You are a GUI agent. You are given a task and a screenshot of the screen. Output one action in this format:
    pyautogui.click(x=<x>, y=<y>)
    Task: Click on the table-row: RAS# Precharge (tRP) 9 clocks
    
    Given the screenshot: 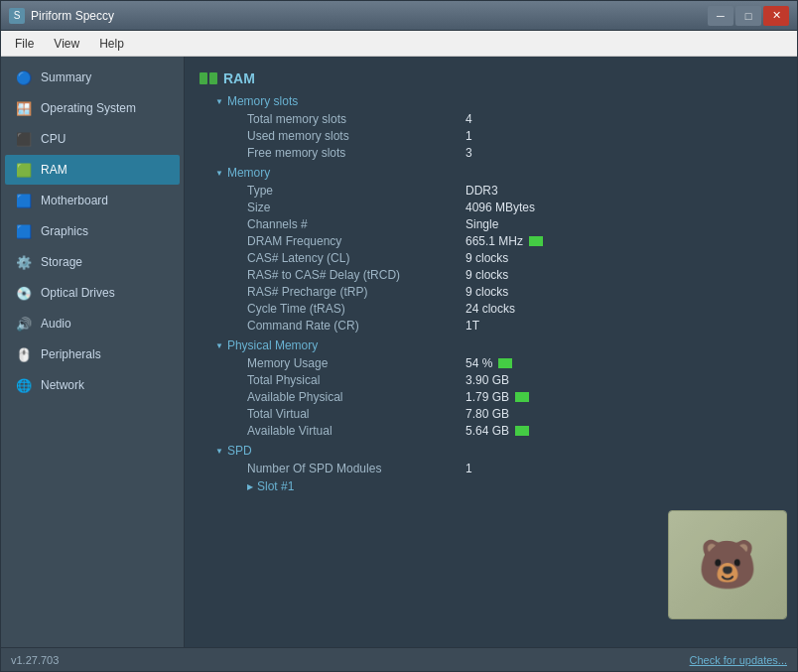 What is the action you would take?
    pyautogui.click(x=514, y=292)
    